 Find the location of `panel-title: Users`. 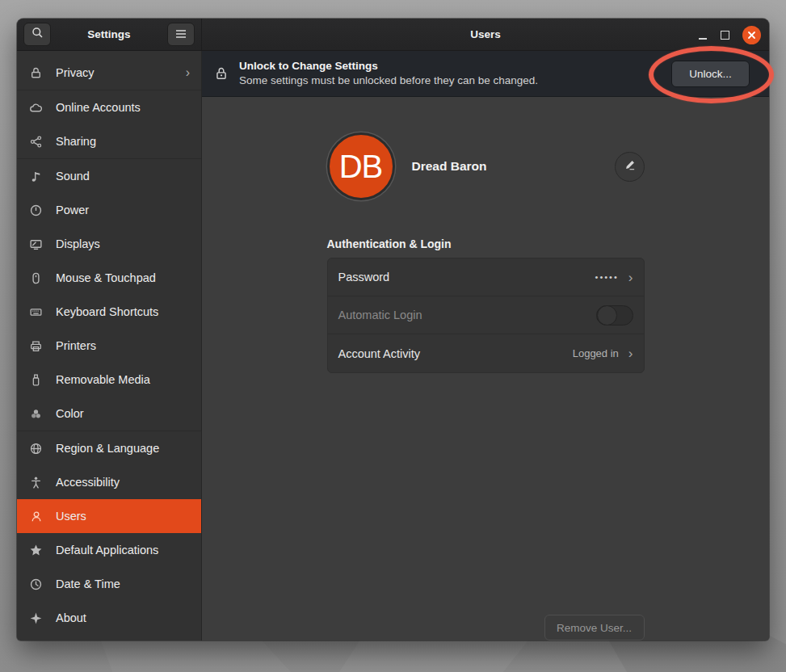

panel-title: Users is located at coordinates (485, 34).